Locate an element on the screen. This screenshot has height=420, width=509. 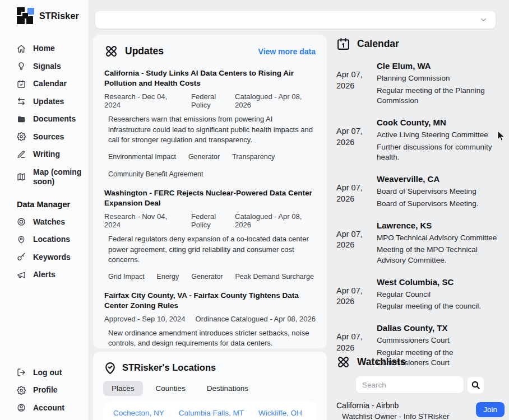
sidebar-nav-item: Alerts is located at coordinates (44, 275).